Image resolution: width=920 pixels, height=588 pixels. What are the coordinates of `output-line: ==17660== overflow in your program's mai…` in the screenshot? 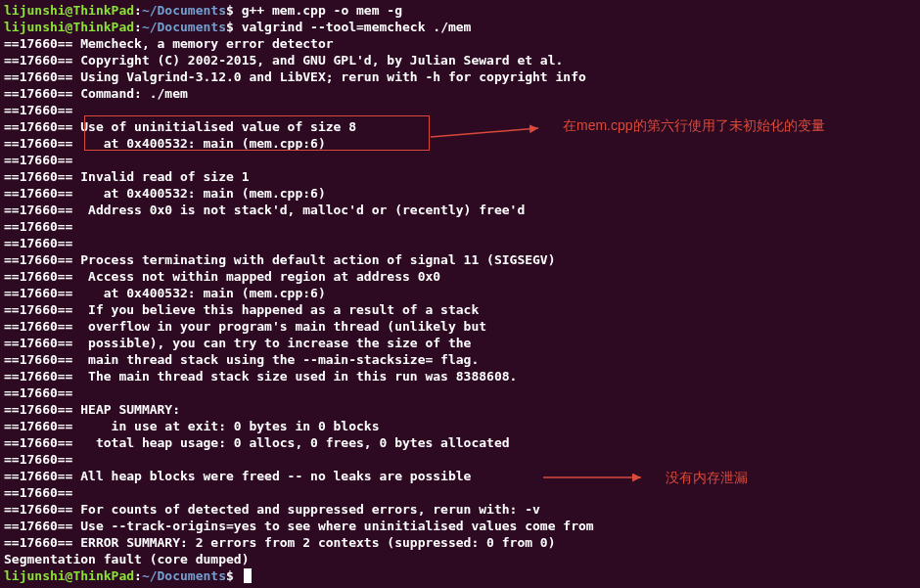 It's located at (460, 327).